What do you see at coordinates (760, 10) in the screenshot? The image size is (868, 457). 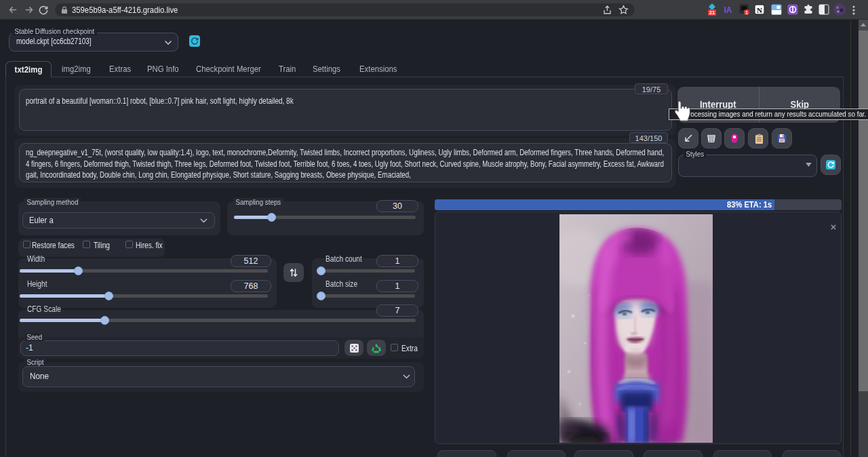 I see `svg-text: N` at bounding box center [760, 10].